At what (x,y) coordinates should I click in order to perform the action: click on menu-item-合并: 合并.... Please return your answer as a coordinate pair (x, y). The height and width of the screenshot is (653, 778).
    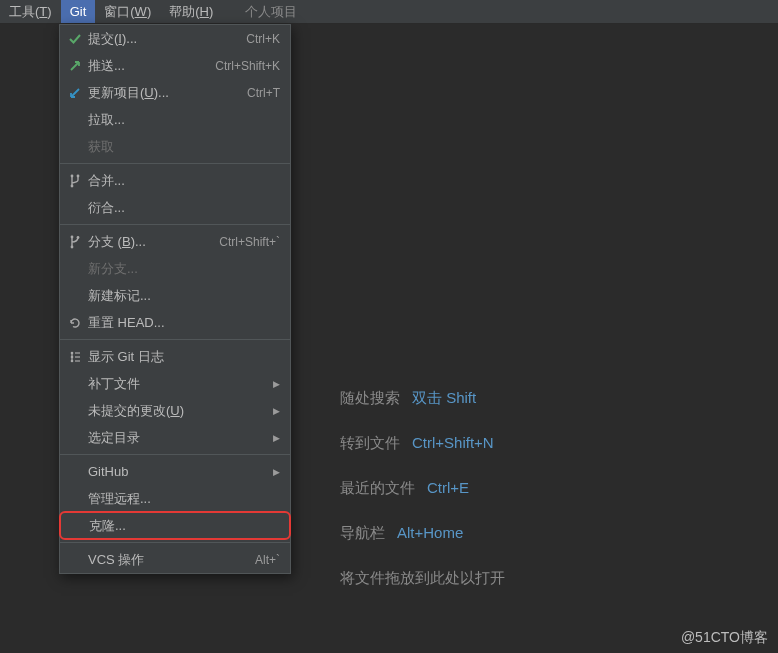
    Looking at the image, I should click on (175, 180).